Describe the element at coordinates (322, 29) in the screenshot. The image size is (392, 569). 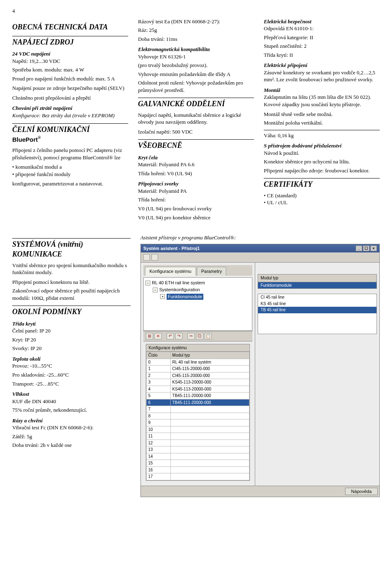
I see `text-en61010: Odpovídá EN 61010-1:` at that location.